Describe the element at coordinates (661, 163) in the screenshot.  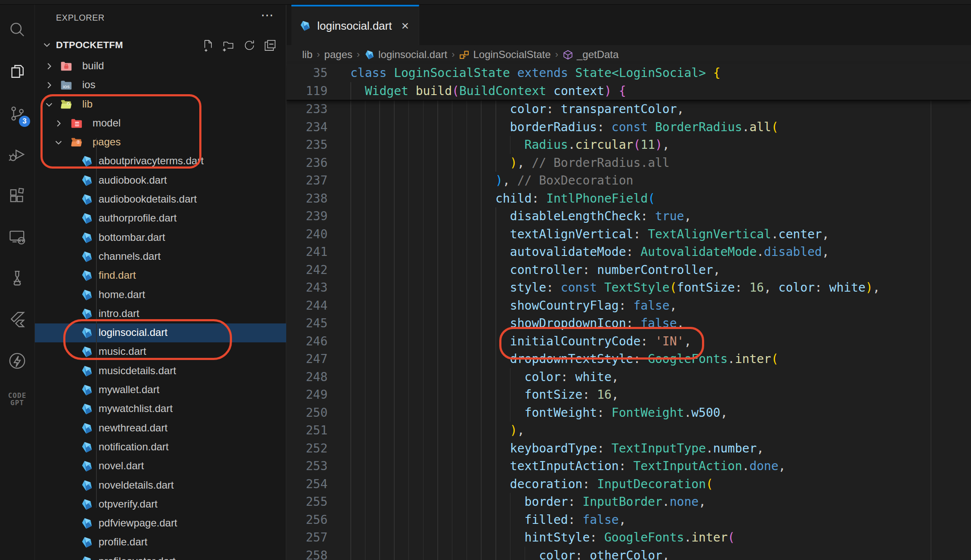
I see `line-content: ), // BorderRadius.all` at that location.